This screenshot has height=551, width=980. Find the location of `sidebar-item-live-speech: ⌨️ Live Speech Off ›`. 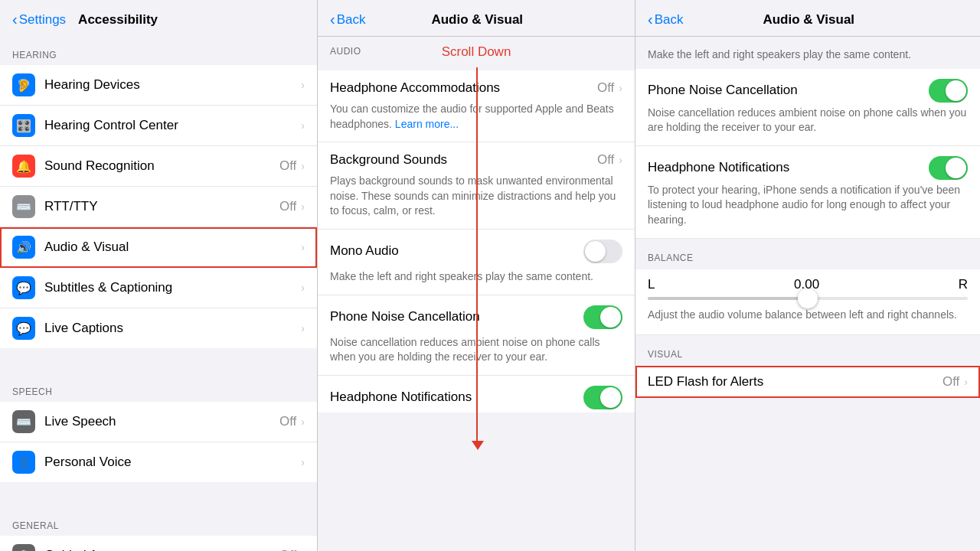

sidebar-item-live-speech: ⌨️ Live Speech Off › is located at coordinates (158, 422).